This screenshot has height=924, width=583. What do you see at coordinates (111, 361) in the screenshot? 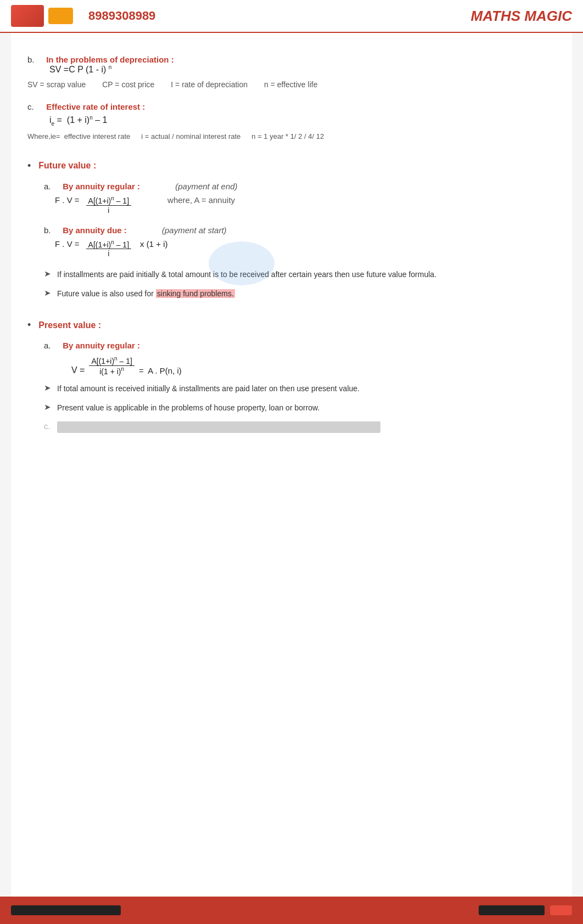
I see `pv-a-numerator: A[(1+i)n – 1]` at bounding box center [111, 361].